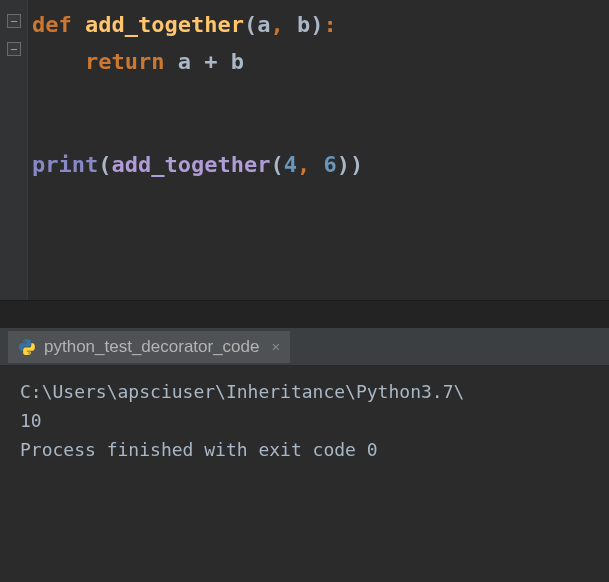 This screenshot has width=609, height=582. I want to click on run-tab-bar: python_test_decorator_code ×, so click(304, 347).